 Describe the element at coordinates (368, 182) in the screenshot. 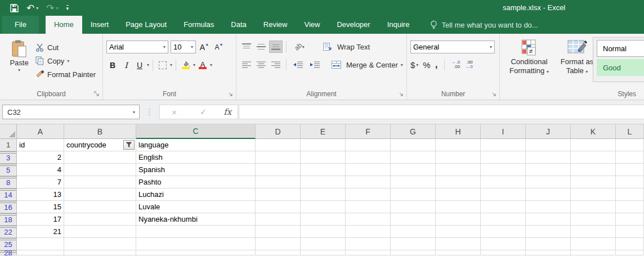

I see `cell-F8` at that location.